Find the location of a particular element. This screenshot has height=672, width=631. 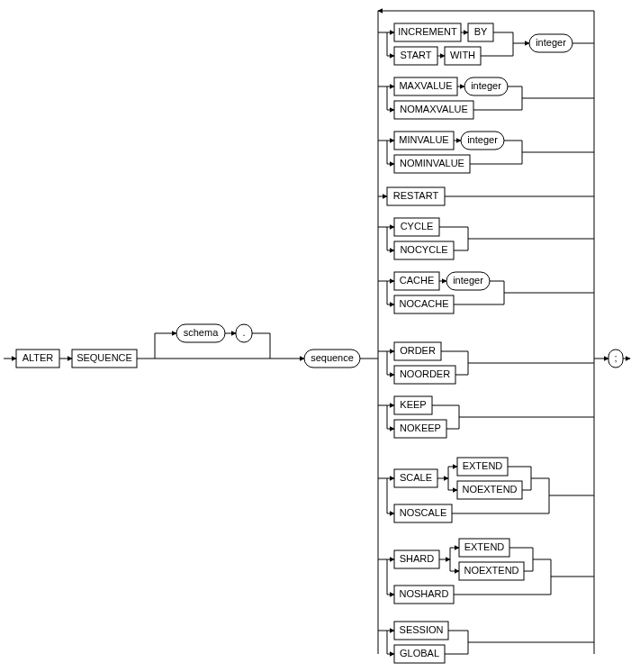

kw-cache-label: CACHE is located at coordinates (418, 280).